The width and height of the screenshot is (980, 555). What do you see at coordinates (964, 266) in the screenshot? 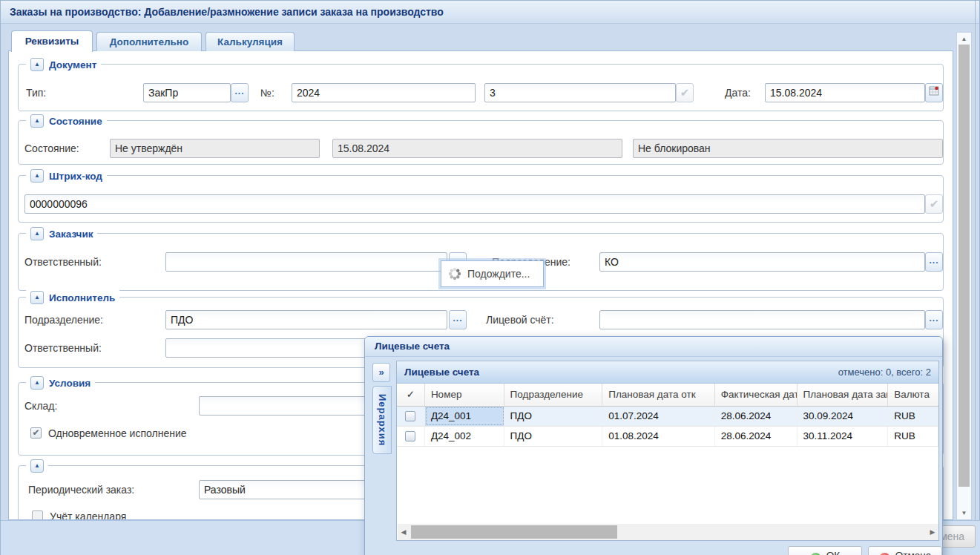
I see `scrollbar-thumb` at bounding box center [964, 266].